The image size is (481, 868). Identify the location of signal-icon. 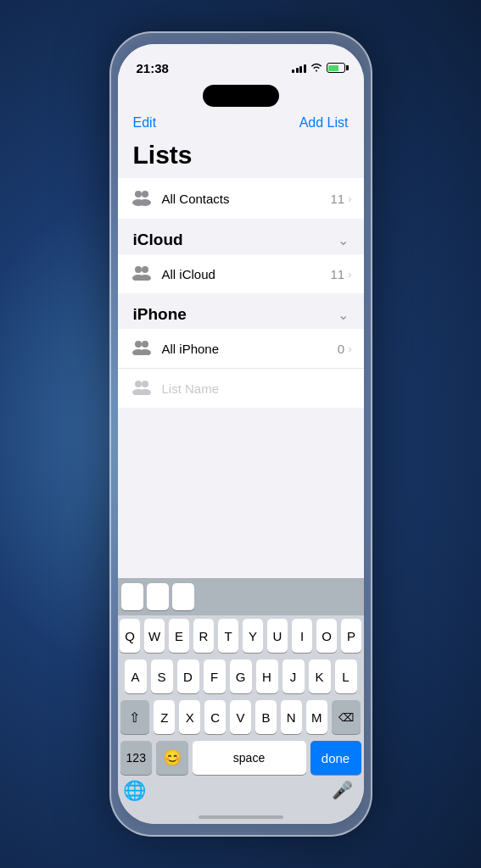
(299, 68).